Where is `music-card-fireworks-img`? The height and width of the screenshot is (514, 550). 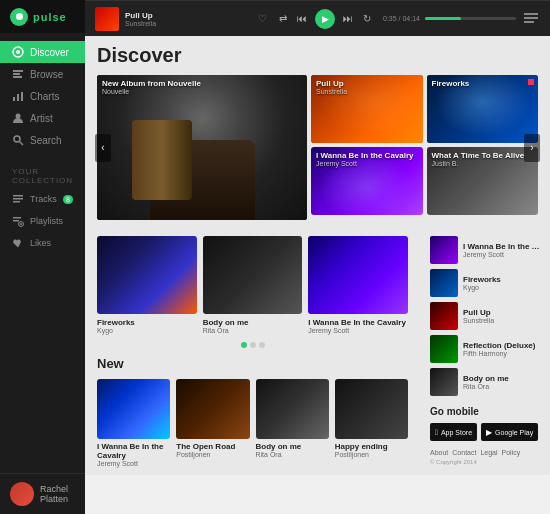
music-card-fireworks-img is located at coordinates (147, 275).